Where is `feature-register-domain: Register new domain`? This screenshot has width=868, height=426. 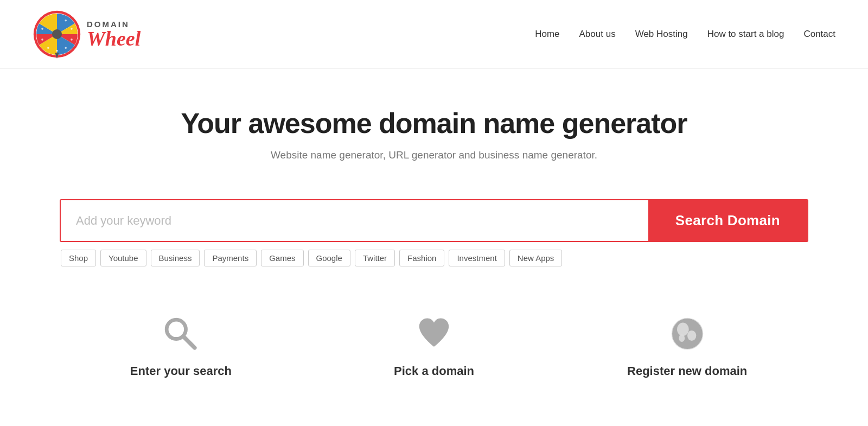
feature-register-domain: Register new domain is located at coordinates (687, 347).